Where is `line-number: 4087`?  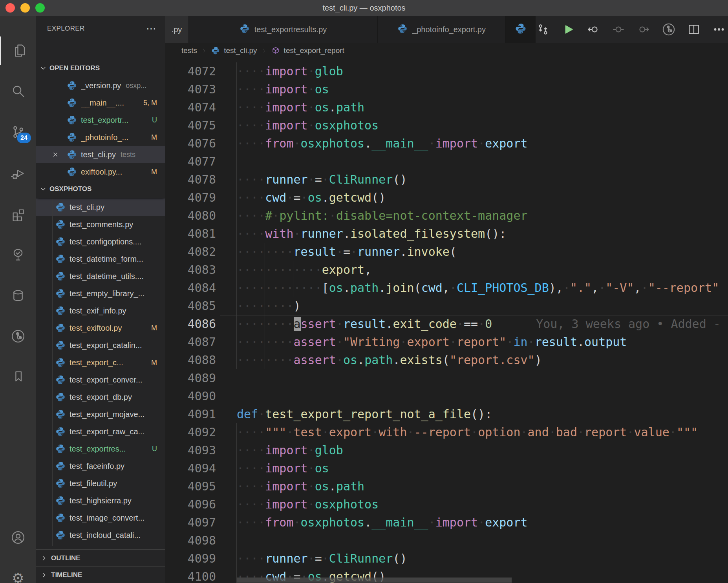
line-number: 4087 is located at coordinates (190, 342).